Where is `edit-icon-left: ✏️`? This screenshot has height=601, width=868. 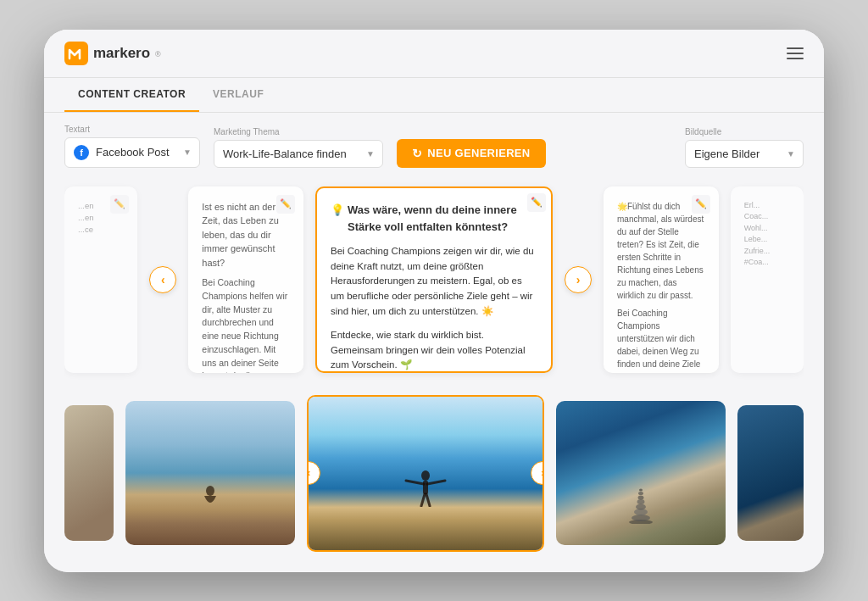
edit-icon-left: ✏️ is located at coordinates (286, 204).